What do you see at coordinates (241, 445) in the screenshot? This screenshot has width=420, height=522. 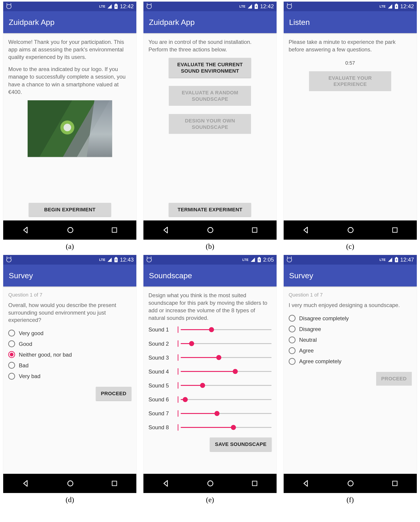 I see `save-soundscape-button: SAVE SOUNDSCAPE` at bounding box center [241, 445].